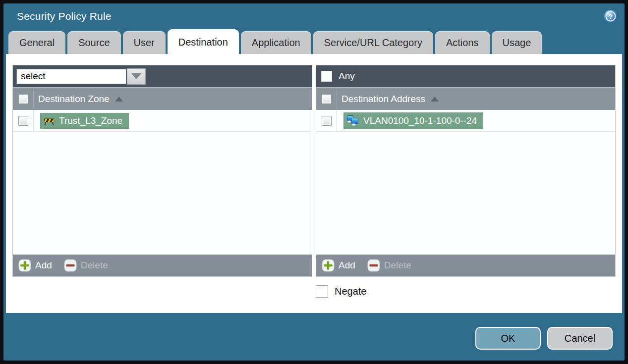 The height and width of the screenshot is (364, 628). What do you see at coordinates (163, 121) in the screenshot?
I see `table-row: Trust_L3_Zone` at bounding box center [163, 121].